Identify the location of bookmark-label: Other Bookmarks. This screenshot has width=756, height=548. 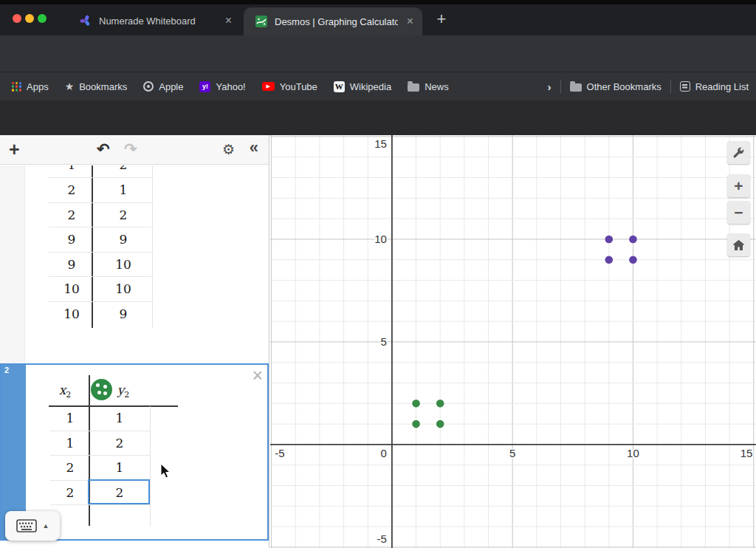
(625, 87).